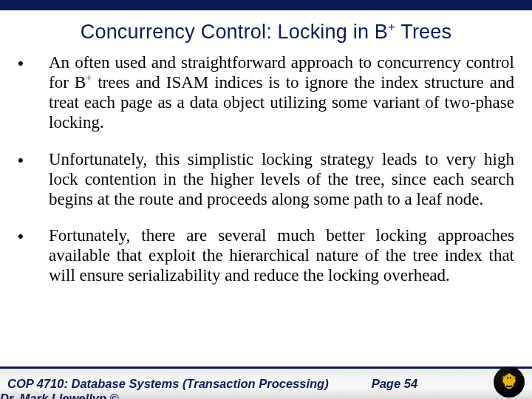 The width and height of the screenshot is (532, 399). Describe the element at coordinates (282, 256) in the screenshot. I see `bullet-text: Fortunately, there are several much bett…` at that location.